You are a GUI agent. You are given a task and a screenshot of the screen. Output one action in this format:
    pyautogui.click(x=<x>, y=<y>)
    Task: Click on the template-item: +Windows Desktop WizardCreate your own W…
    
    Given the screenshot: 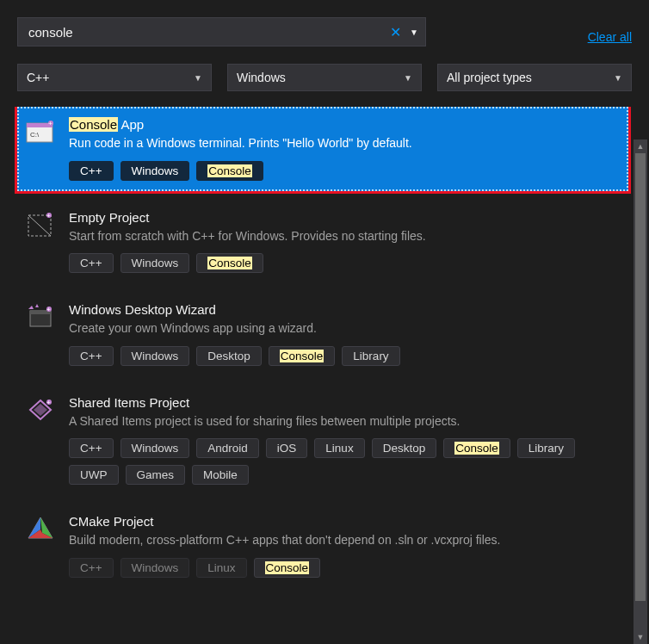 What is the action you would take?
    pyautogui.click(x=323, y=334)
    